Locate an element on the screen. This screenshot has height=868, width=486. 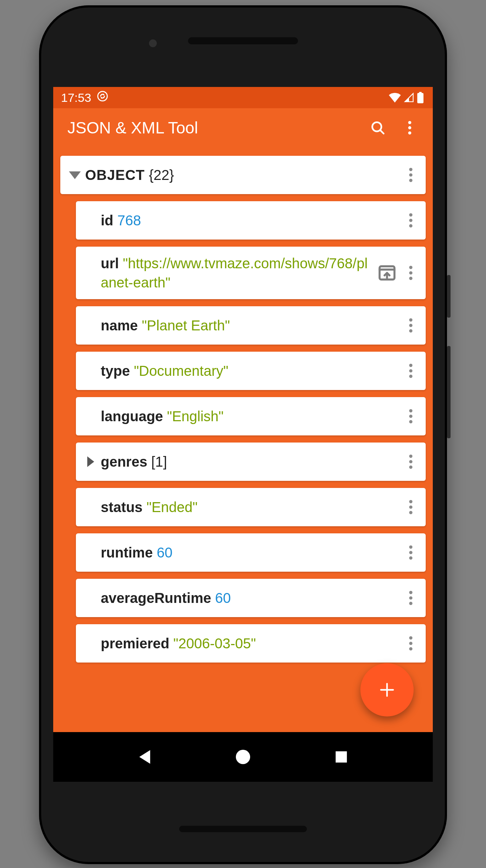
root-label: OBJECT is located at coordinates (115, 175).